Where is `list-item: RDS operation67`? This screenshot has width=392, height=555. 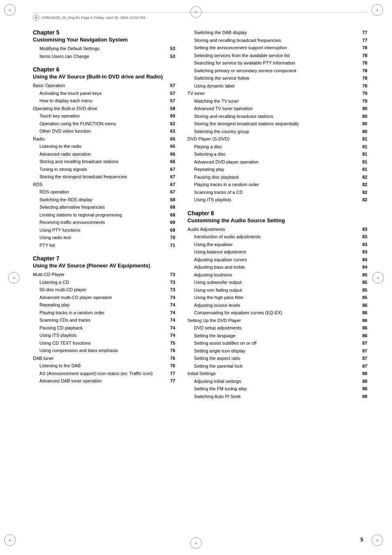
list-item: RDS operation67 is located at coordinates (104, 192).